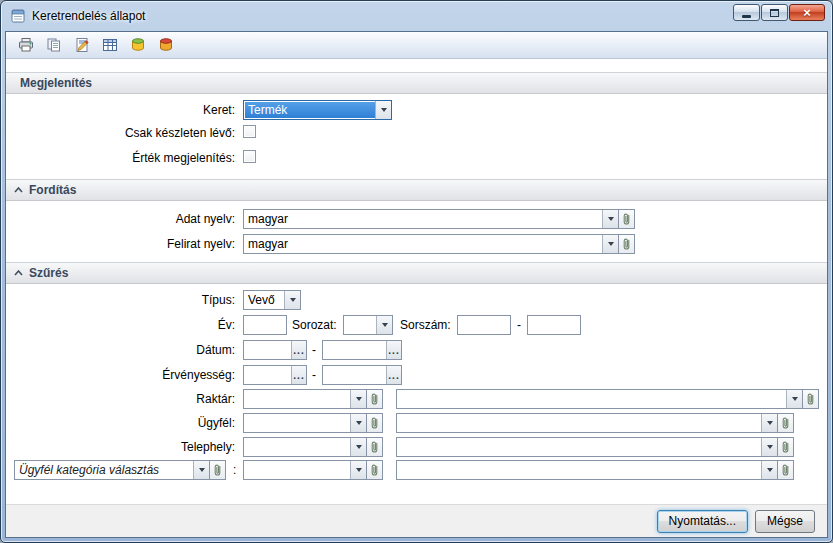 Image resolution: width=833 pixels, height=543 pixels. Describe the element at coordinates (431, 244) in the screenshot. I see `felirat-nyelv-combobox: magyar` at that location.